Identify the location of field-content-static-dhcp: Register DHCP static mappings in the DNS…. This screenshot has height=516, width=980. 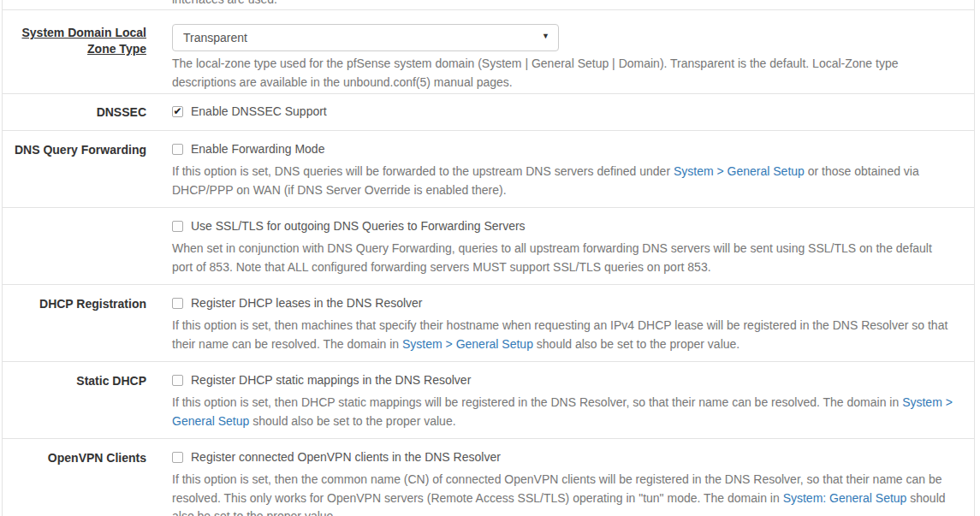
(565, 401).